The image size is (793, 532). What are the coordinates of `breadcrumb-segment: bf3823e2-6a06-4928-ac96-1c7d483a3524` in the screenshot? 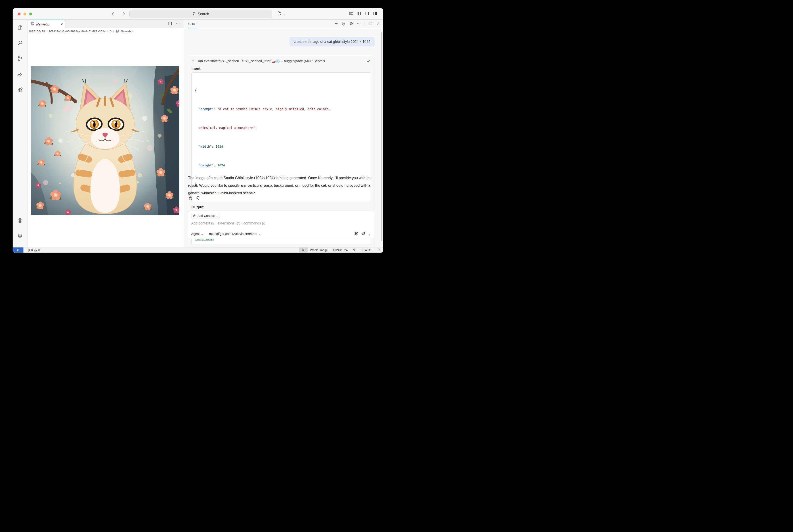 It's located at (77, 31).